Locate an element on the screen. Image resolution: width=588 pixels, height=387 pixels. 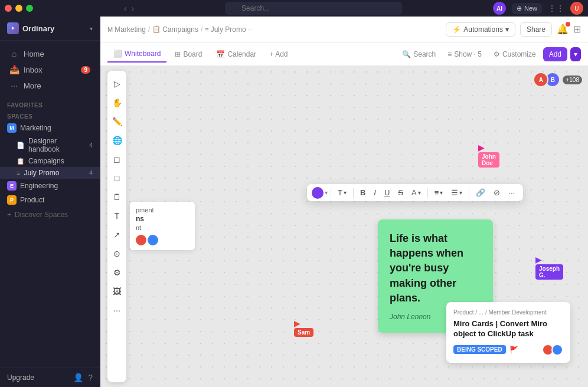
nav-home-label: Home is located at coordinates (34, 54).